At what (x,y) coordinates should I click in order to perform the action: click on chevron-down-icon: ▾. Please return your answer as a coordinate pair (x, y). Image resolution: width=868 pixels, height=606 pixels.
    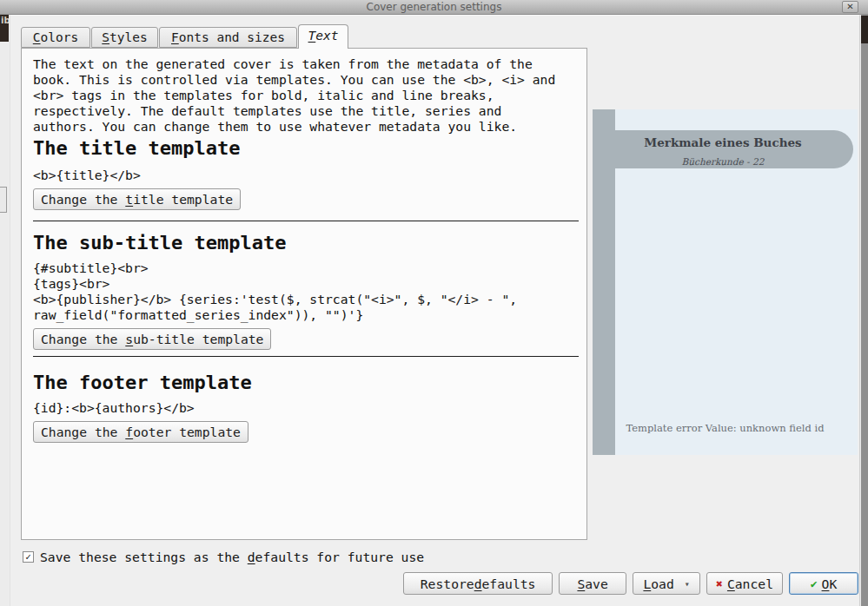
    Looking at the image, I should click on (687, 583).